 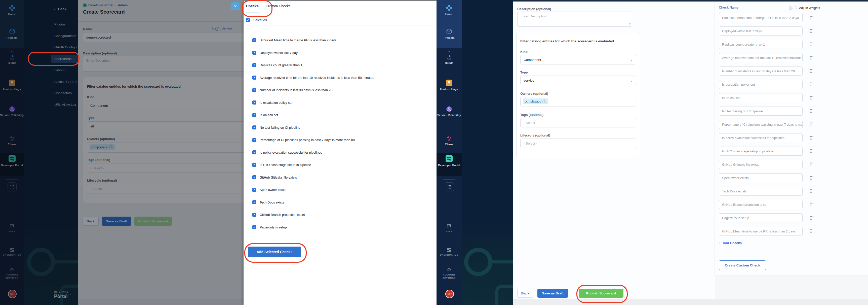 What do you see at coordinates (313, 140) in the screenshot?
I see `check-row: Percentage of CI pipelines passing in pa…` at bounding box center [313, 140].